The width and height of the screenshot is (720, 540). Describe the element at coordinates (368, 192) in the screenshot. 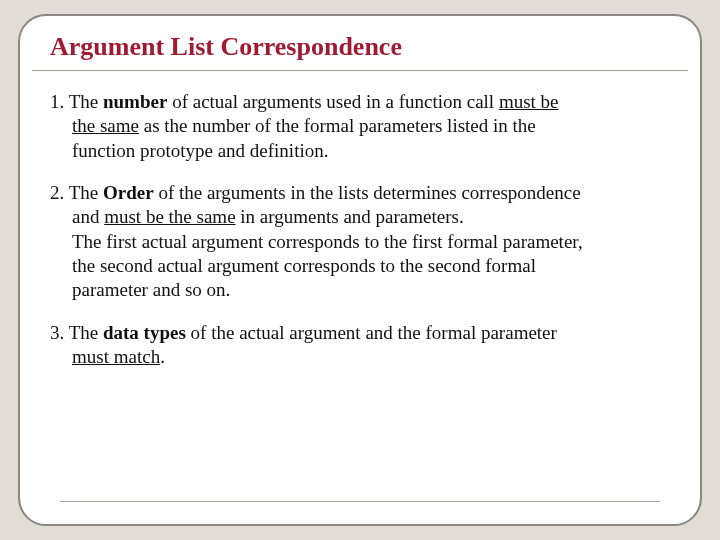

I see `text: of the arguments in the lists determines…` at that location.